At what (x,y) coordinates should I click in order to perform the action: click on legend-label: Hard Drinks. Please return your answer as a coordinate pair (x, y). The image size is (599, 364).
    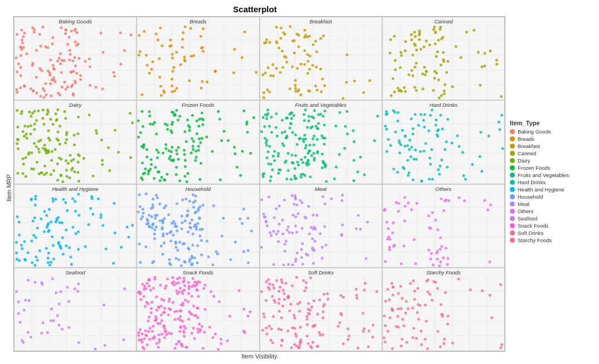
    Looking at the image, I should click on (532, 183).